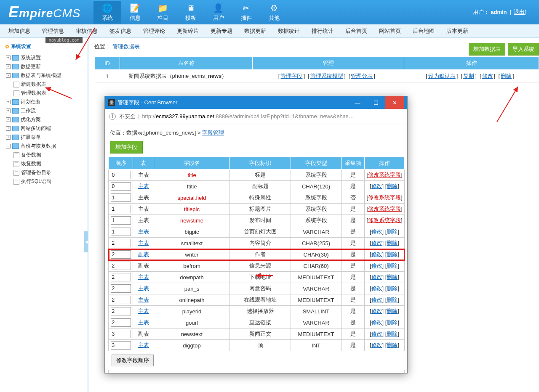 This screenshot has height=392, width=539. Describe the element at coordinates (44, 164) in the screenshot. I see `tree-subitem: 恢复数据` at that location.